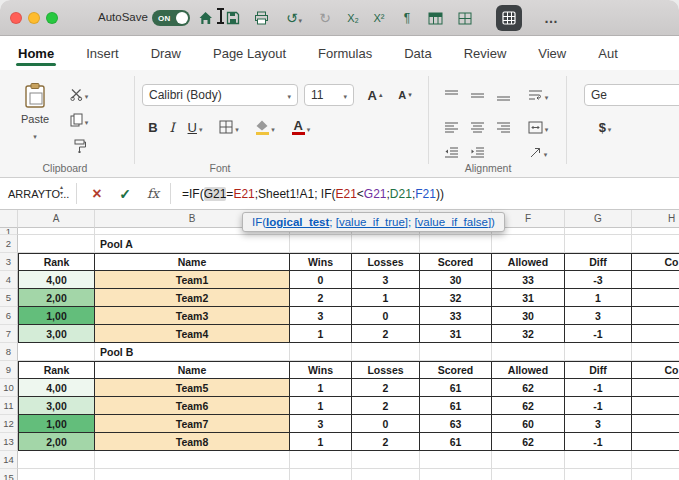 The image size is (679, 480). Describe the element at coordinates (456, 298) in the screenshot. I see `cell-E5: 32` at that location.